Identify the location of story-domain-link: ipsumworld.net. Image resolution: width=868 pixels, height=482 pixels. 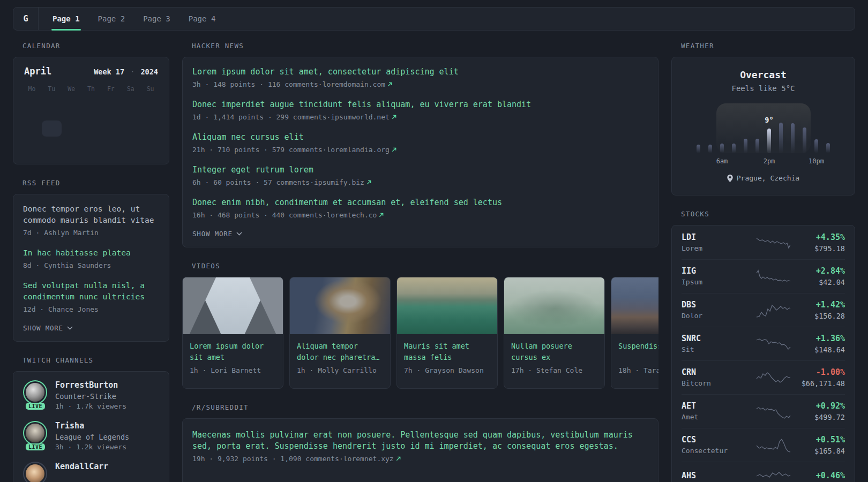
(363, 117).